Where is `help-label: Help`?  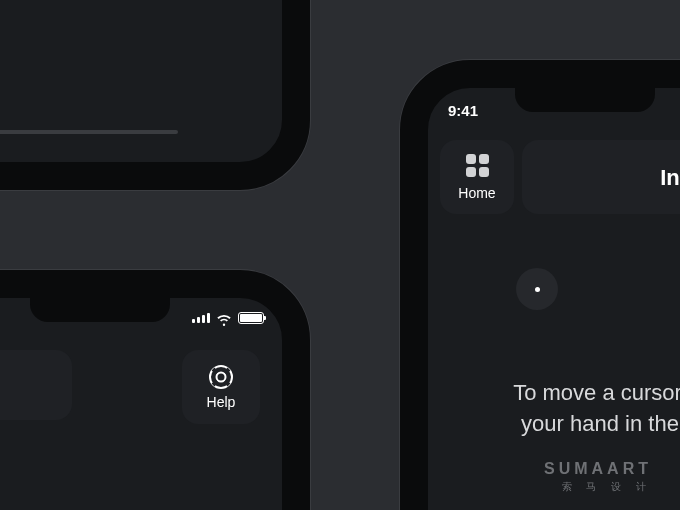
help-label: Help is located at coordinates (222, 402).